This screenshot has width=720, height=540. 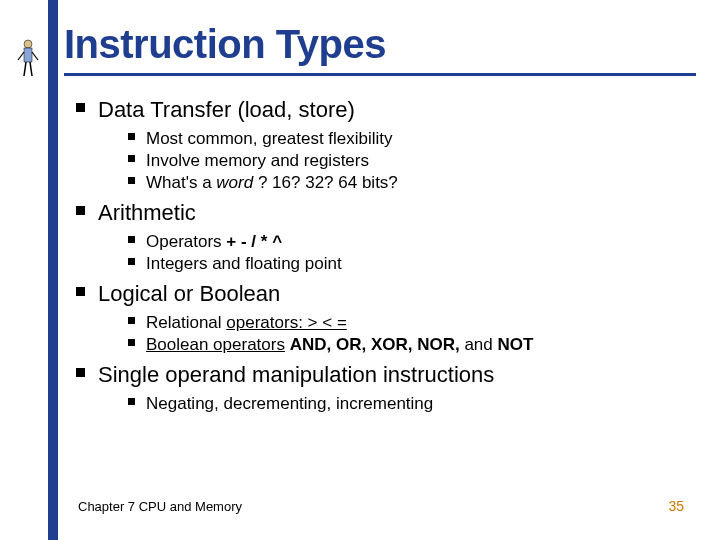 What do you see at coordinates (244, 264) in the screenshot?
I see `sub-list-item-label: Integers and floating point` at bounding box center [244, 264].